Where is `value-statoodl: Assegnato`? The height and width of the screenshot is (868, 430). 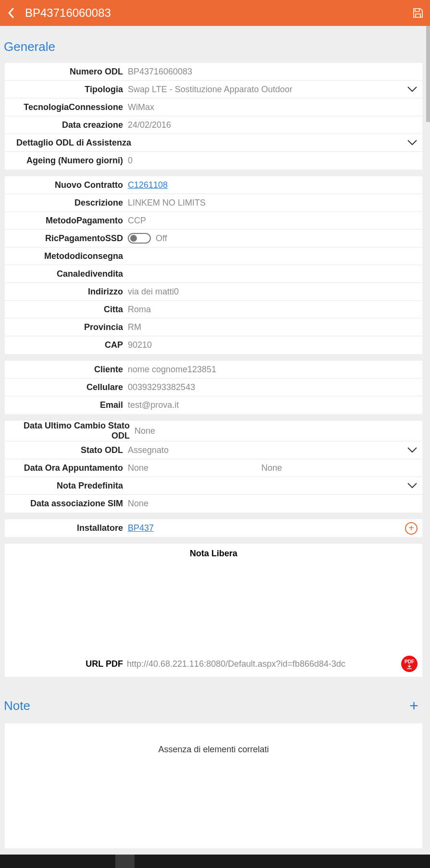
value-statoodl: Assegnato is located at coordinates (265, 451).